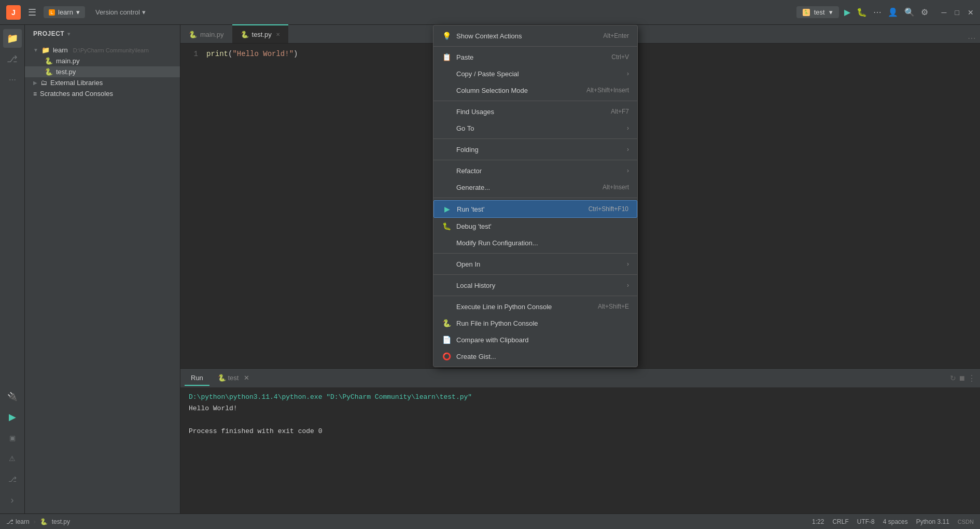  What do you see at coordinates (12, 80) in the screenshot?
I see `activity-icon-more: ⋯` at bounding box center [12, 80].